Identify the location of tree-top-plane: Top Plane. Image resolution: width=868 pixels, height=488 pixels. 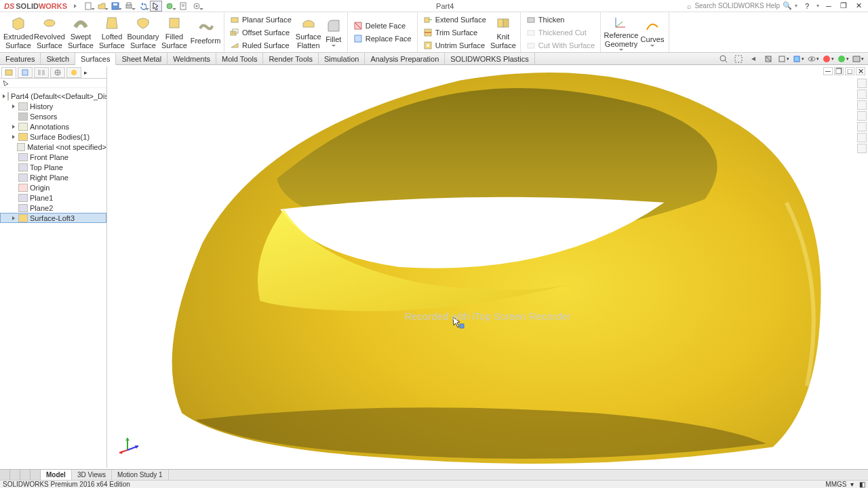
(53, 167).